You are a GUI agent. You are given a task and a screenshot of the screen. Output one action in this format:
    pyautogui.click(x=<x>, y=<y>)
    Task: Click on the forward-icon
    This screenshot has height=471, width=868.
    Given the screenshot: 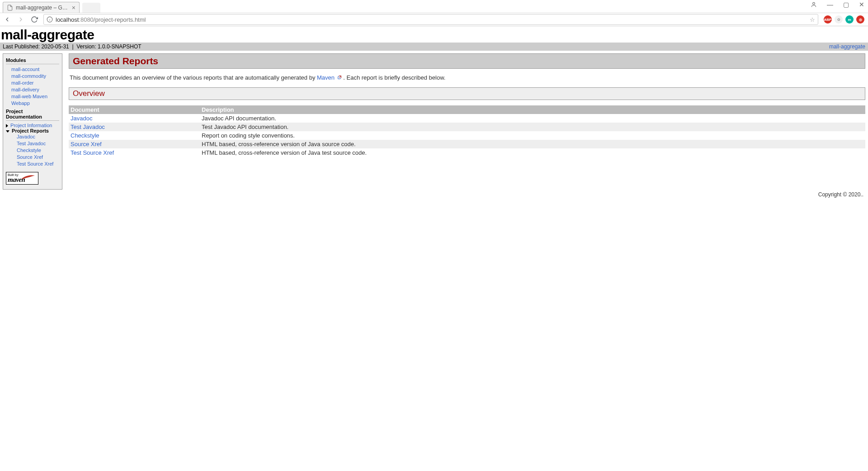 What is the action you would take?
    pyautogui.click(x=21, y=19)
    